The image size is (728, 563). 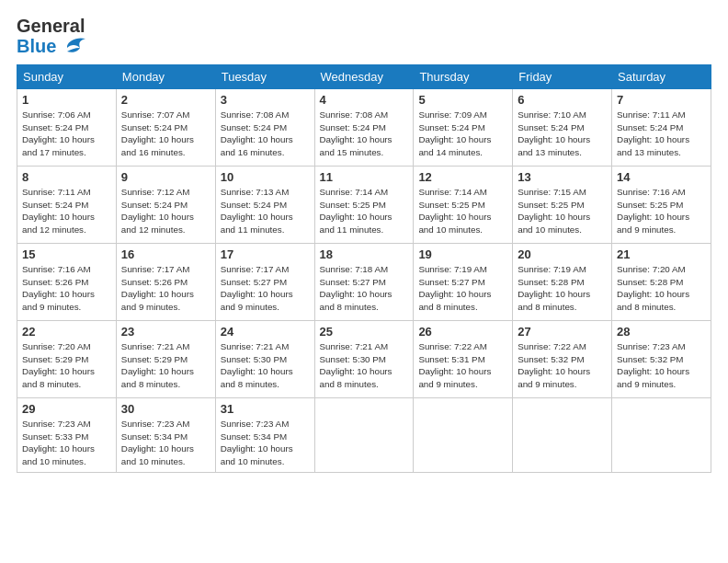 I want to click on day-cell-21: 21 Sunrise: 7:20 AM Sunset: 5:28 PM Dayl…, so click(x=662, y=282).